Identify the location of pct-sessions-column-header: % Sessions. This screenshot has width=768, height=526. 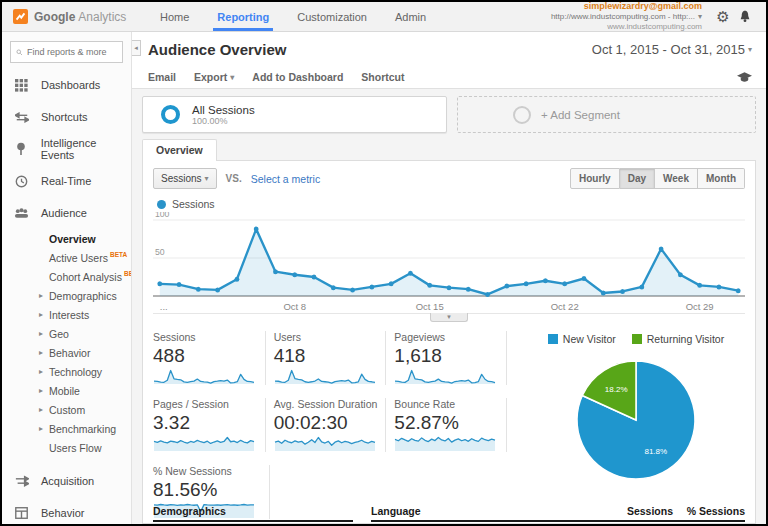
(709, 511).